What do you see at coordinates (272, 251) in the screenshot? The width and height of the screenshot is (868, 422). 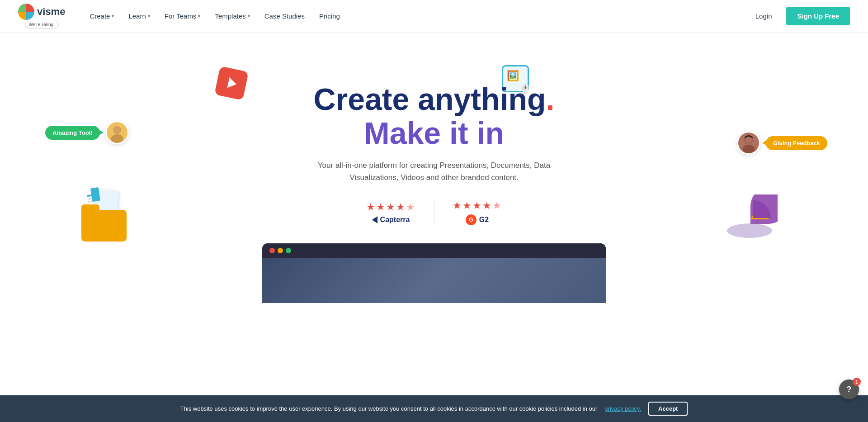 I see `window-close-dot` at bounding box center [272, 251].